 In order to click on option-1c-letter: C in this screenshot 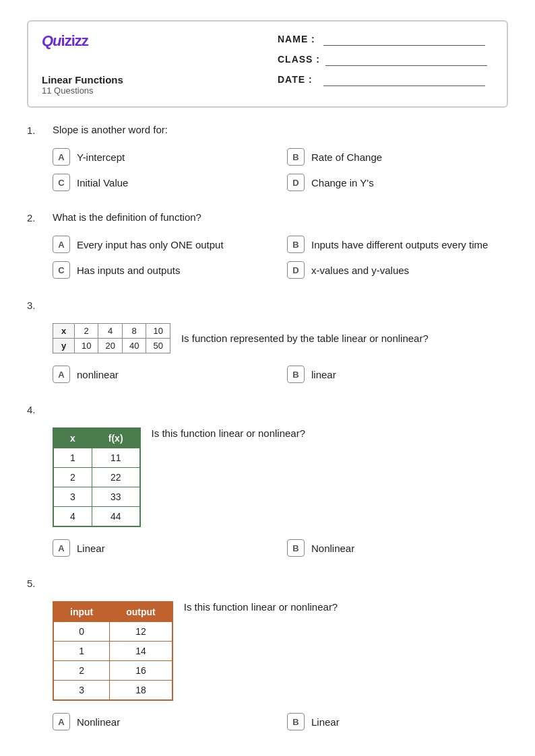, I will do `click(61, 182)`.